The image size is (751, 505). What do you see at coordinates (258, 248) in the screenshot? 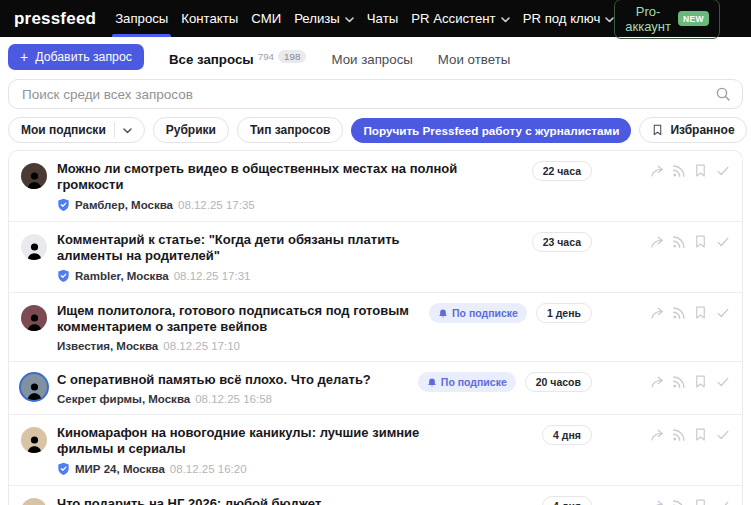
I see `request-title: Комментарий к статье: "Когда дети обязан…` at bounding box center [258, 248].